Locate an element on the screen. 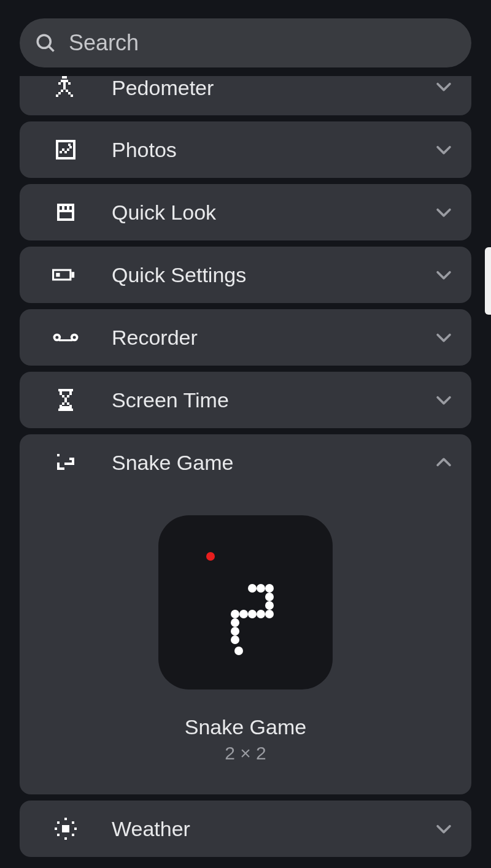 This screenshot has height=868, width=491. widget-title: Snake Game is located at coordinates (246, 728).